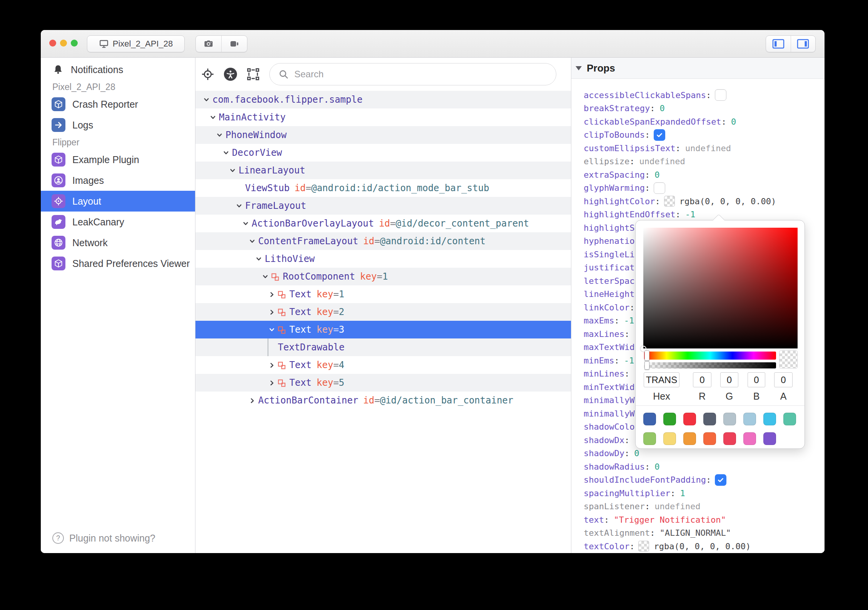 The image size is (868, 610). What do you see at coordinates (383, 135) in the screenshot?
I see `tree-row-phonewindow: PhoneWindow` at bounding box center [383, 135].